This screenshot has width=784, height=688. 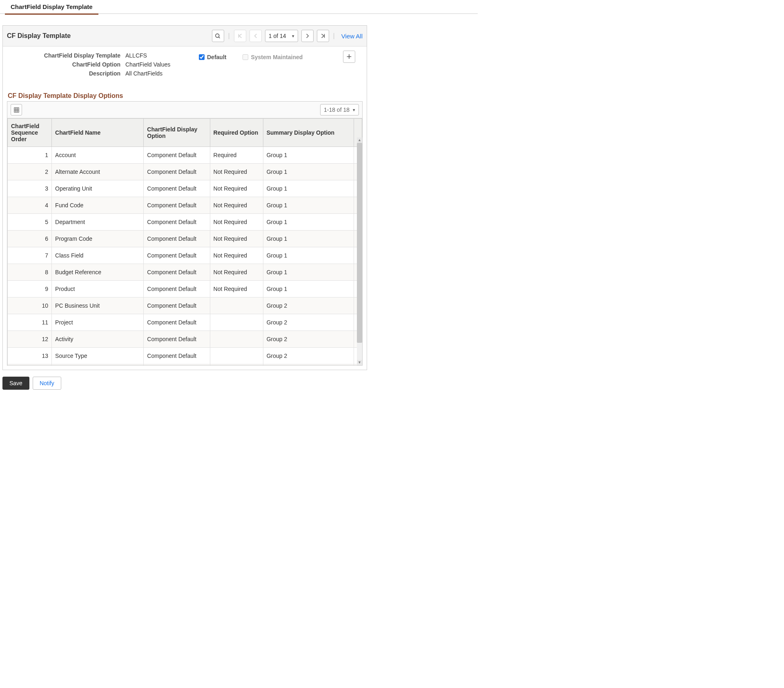 What do you see at coordinates (185, 356) in the screenshot?
I see `table-row: 13Source TypeComponent DefaultGroup 2` at bounding box center [185, 356].